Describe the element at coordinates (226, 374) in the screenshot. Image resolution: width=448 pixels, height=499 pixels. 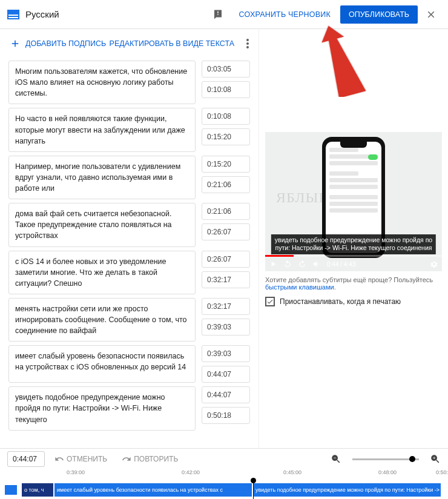
I see `caption-end-time: 0:44:07` at that location.